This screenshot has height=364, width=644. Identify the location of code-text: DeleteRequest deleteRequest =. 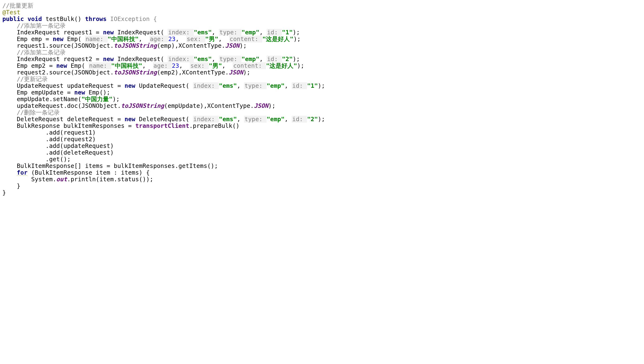
(71, 119).